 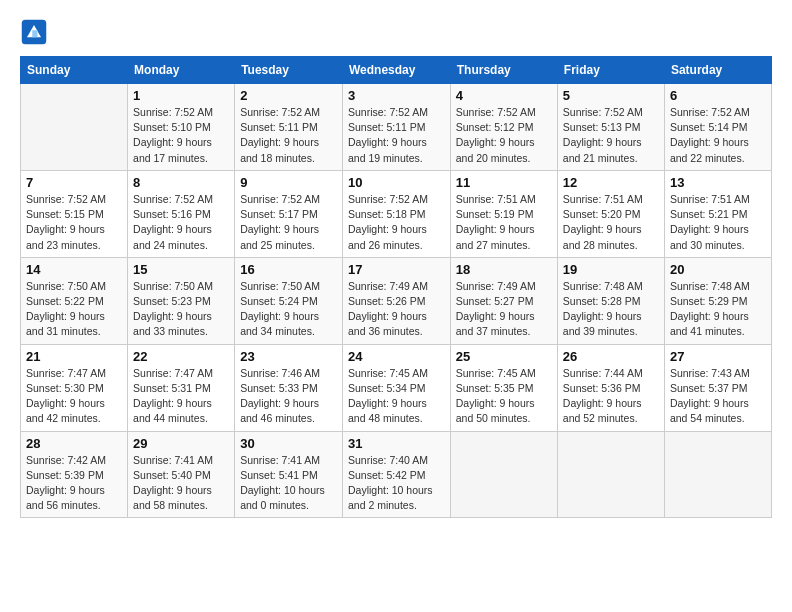 What do you see at coordinates (181, 484) in the screenshot?
I see `day-detail: Sunrise: 7:41 AM Sunset: 5:40 PM Dayligh…` at bounding box center [181, 484].